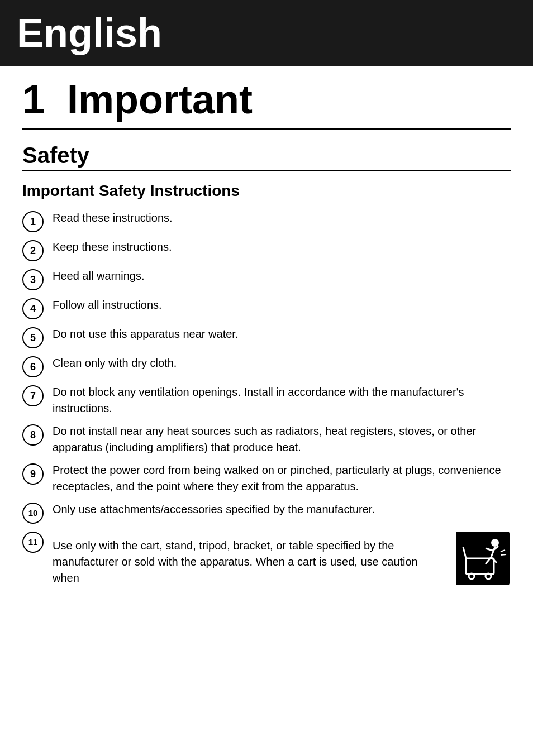 Image resolution: width=533 pixels, height=756 pixels. Describe the element at coordinates (266, 250) in the screenshot. I see `list-item: 2 Keep these instructions.` at that location.